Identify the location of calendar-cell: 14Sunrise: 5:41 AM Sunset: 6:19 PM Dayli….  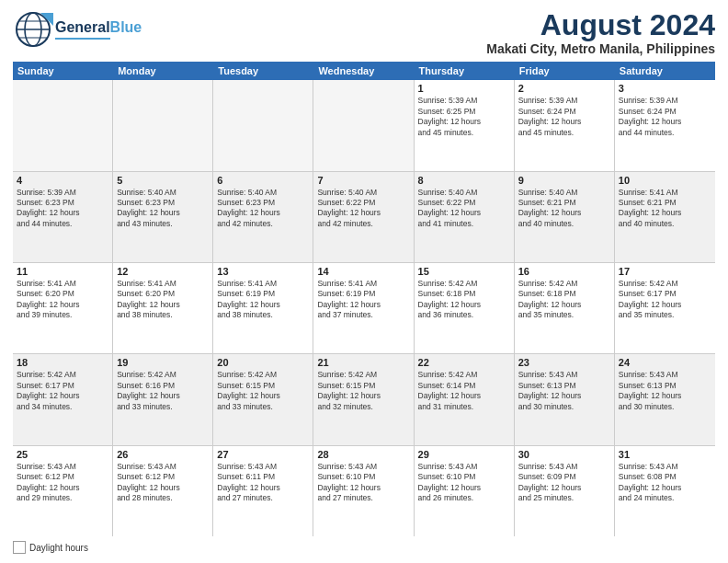
(364, 308).